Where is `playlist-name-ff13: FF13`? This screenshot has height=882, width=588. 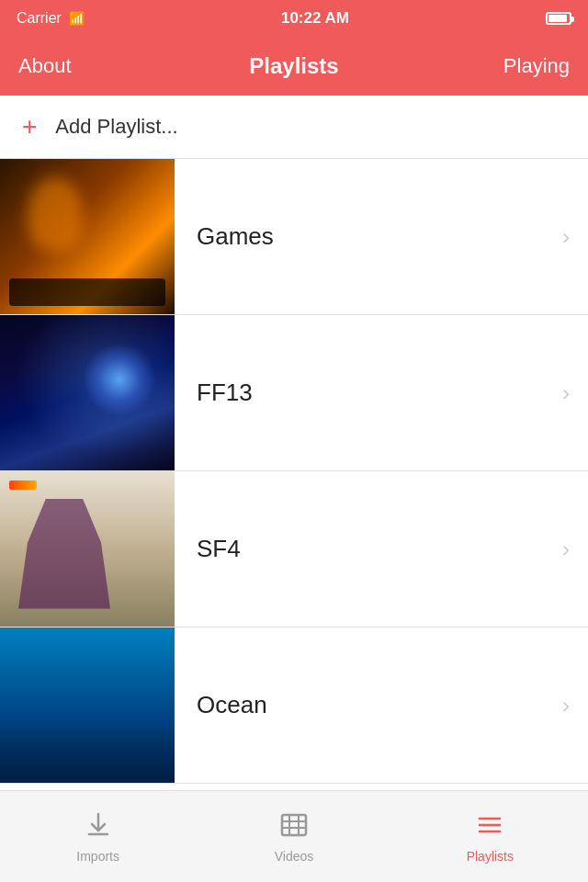 playlist-name-ff13: FF13 is located at coordinates (368, 393).